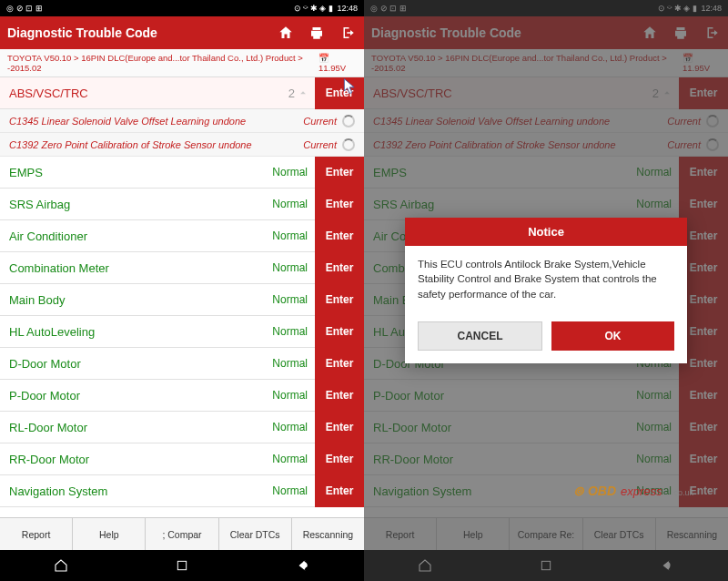  What do you see at coordinates (140, 428) in the screenshot?
I see `system-label: RL-Door Motor` at bounding box center [140, 428].